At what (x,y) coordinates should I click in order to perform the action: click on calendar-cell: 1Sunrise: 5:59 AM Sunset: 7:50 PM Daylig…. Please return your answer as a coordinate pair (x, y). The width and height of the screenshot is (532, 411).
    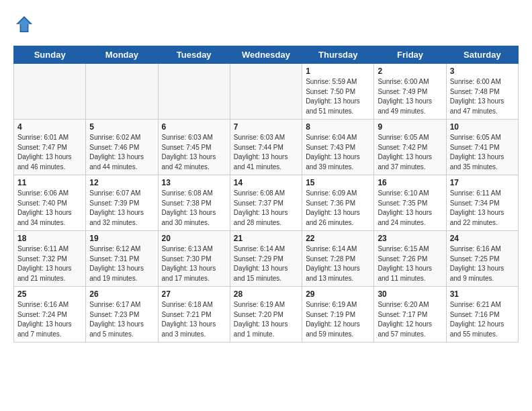
    Looking at the image, I should click on (339, 91).